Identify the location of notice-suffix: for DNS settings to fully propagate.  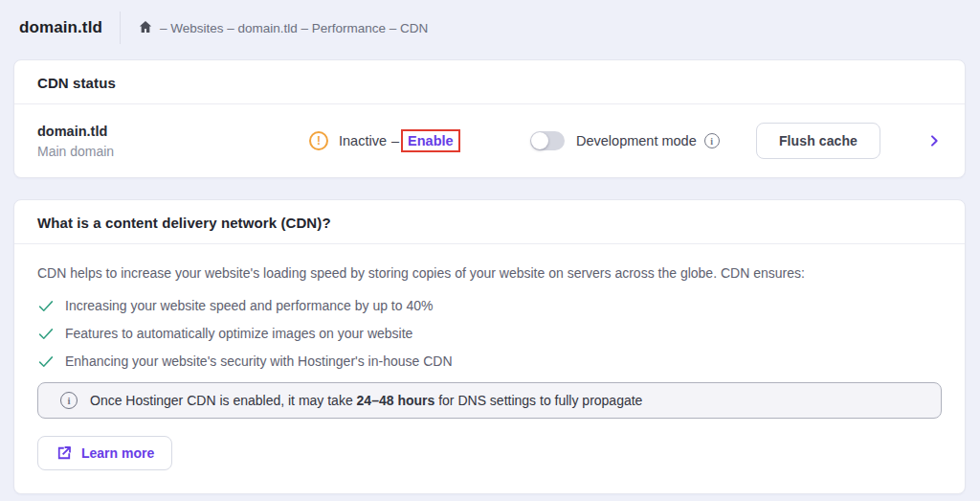
(538, 400).